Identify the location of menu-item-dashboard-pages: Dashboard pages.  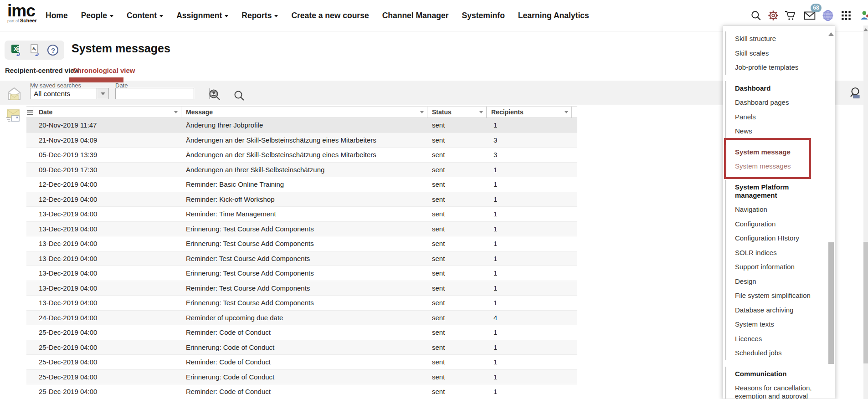
(781, 102).